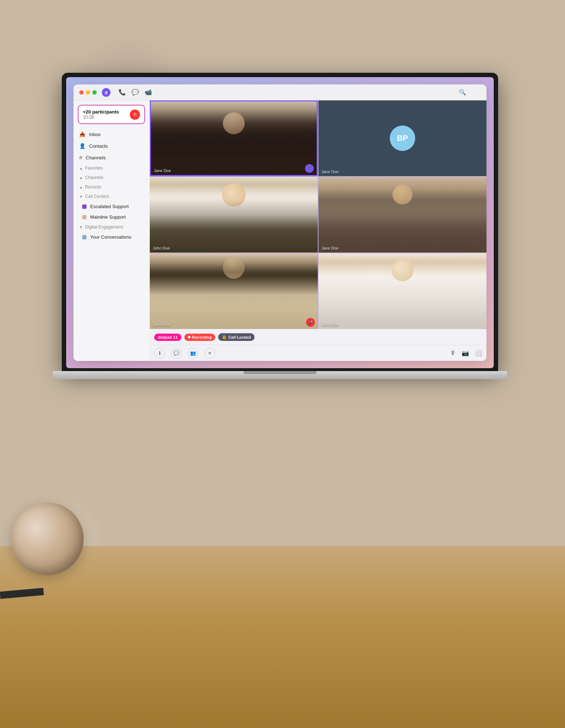 The width and height of the screenshot is (565, 728). Describe the element at coordinates (94, 168) in the screenshot. I see `favorites-label: Favorites` at that location.